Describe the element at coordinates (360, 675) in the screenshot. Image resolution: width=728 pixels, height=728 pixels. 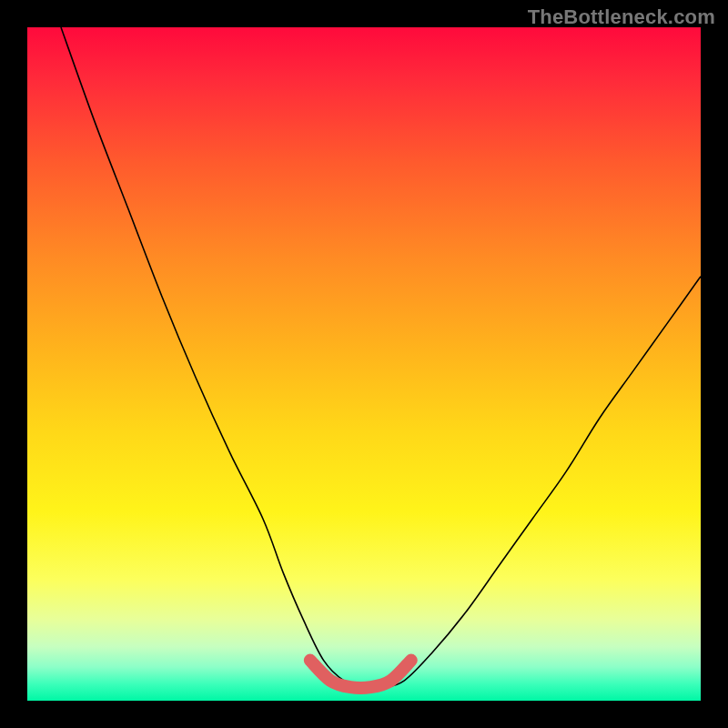
I see `optimal-range-highlight` at that location.